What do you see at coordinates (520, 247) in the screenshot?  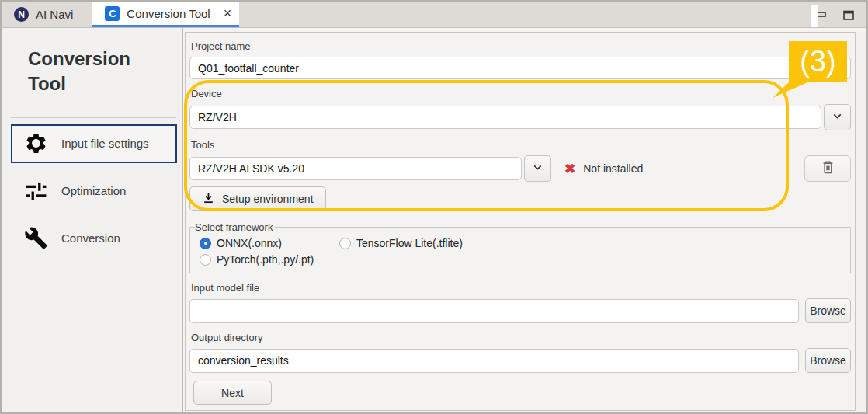 I see `select-framework-group: Select framework ONNX(.onnx) TensorFlow …` at bounding box center [520, 247].